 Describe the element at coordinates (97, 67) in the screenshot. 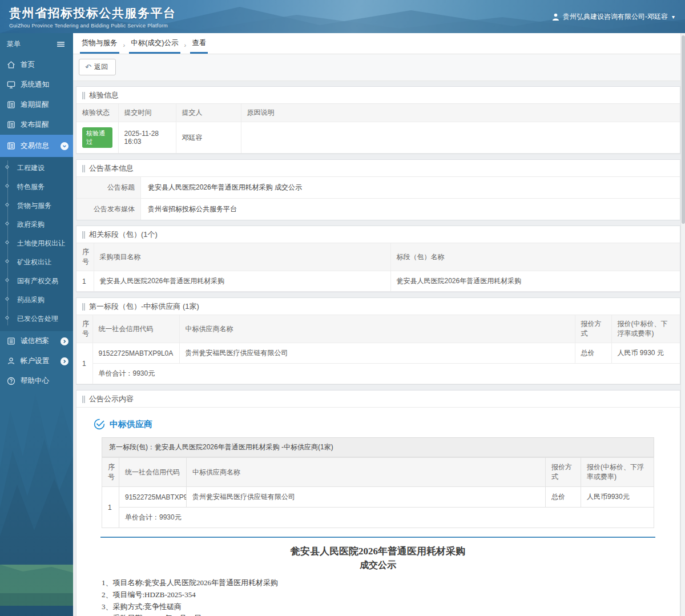

I see `back-button: ↶ 返回` at that location.